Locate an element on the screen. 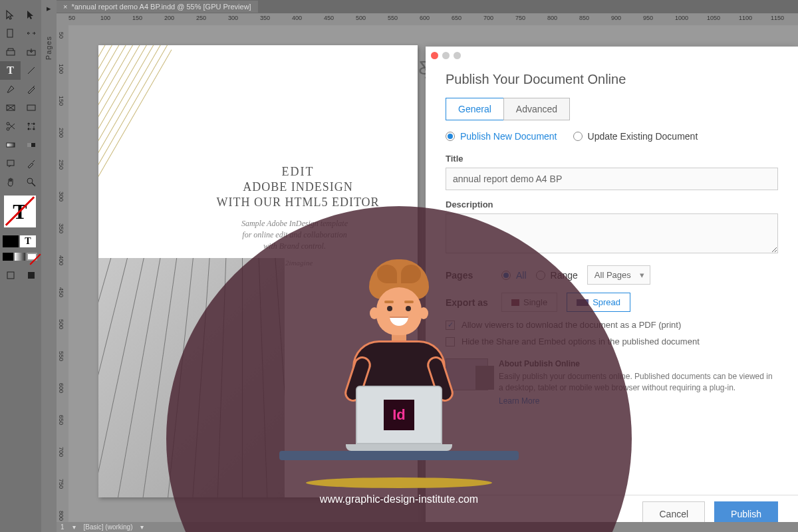 This screenshot has width=798, height=532. about-icon is located at coordinates (467, 374).